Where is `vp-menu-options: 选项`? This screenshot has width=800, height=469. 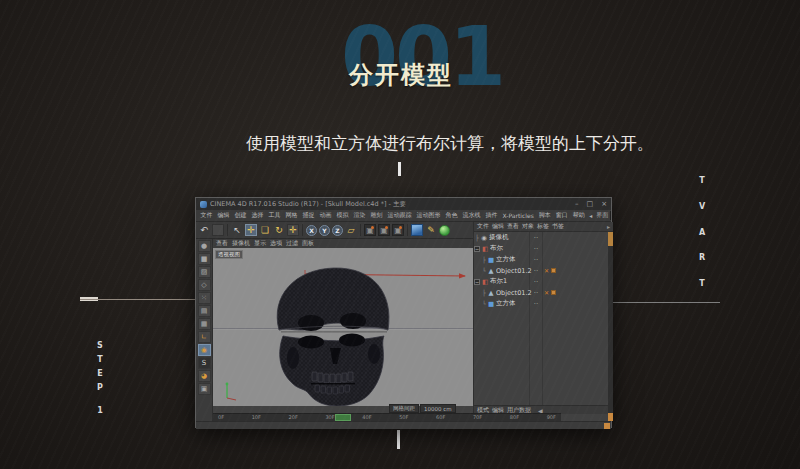 vp-menu-options: 选项 is located at coordinates (276, 244).